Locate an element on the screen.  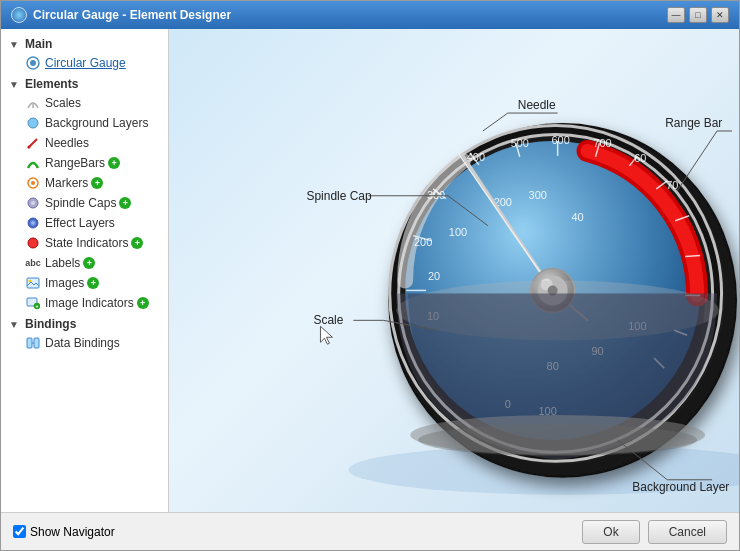
sidebar-item-state-indicators: State Indicators + is located at coordinates (84, 243).